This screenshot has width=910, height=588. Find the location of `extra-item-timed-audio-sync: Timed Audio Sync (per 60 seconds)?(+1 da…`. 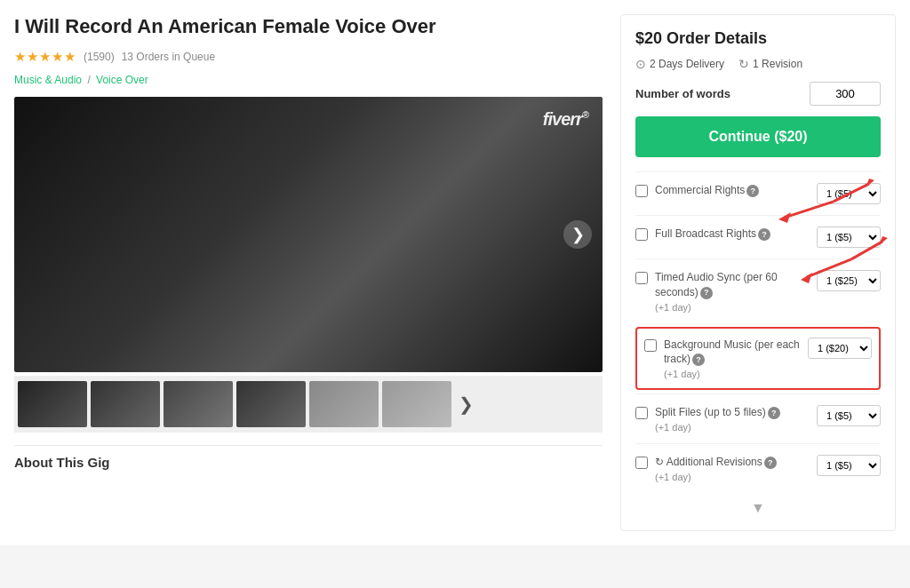

extra-item-timed-audio-sync: Timed Audio Sync (per 60 seconds)?(+1 da… is located at coordinates (758, 291).